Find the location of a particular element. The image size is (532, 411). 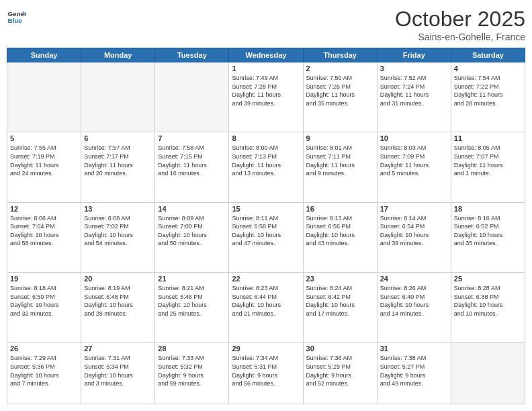

month-title: October 2025 is located at coordinates (460, 19).